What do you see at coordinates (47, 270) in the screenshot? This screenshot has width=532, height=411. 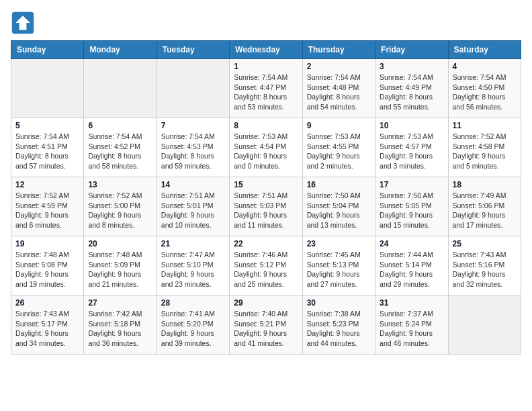 I see `day-info: Sunrise: 7:48 AM Sunset: 5:08 PM Dayligh…` at bounding box center [47, 270].